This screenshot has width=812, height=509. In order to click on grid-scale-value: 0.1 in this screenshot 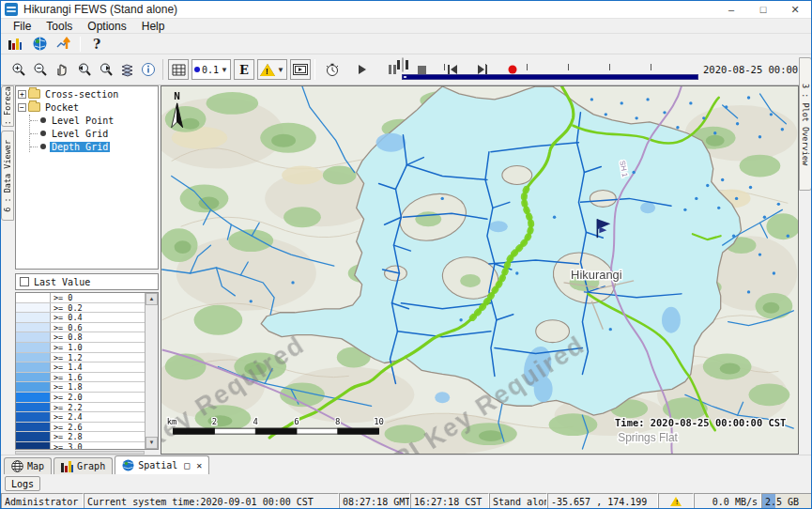, I will do `click(210, 69)`.